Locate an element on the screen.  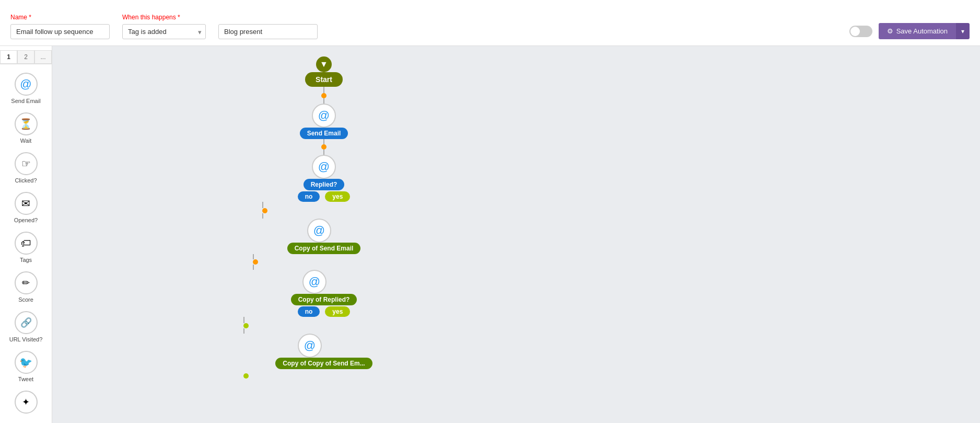
trigger-select: Tag is added Tag is removed List is subs… is located at coordinates (164, 31).